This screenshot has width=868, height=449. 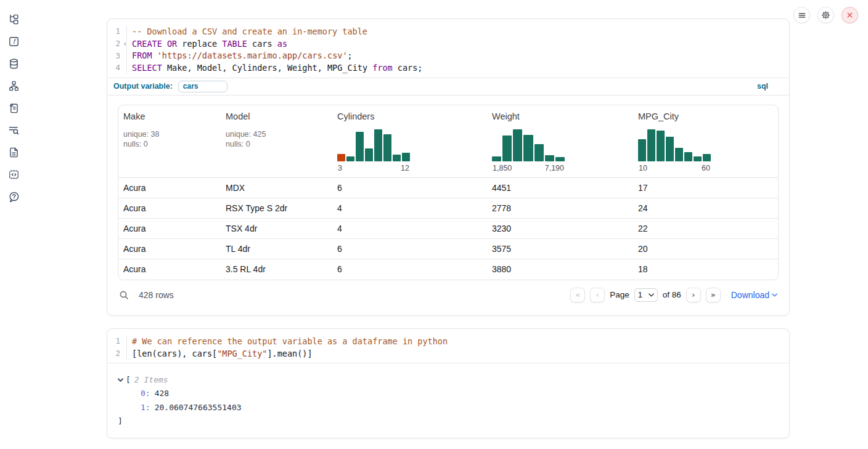 I want to click on code-line: 1# We can reference the output variable …, so click(x=448, y=341).